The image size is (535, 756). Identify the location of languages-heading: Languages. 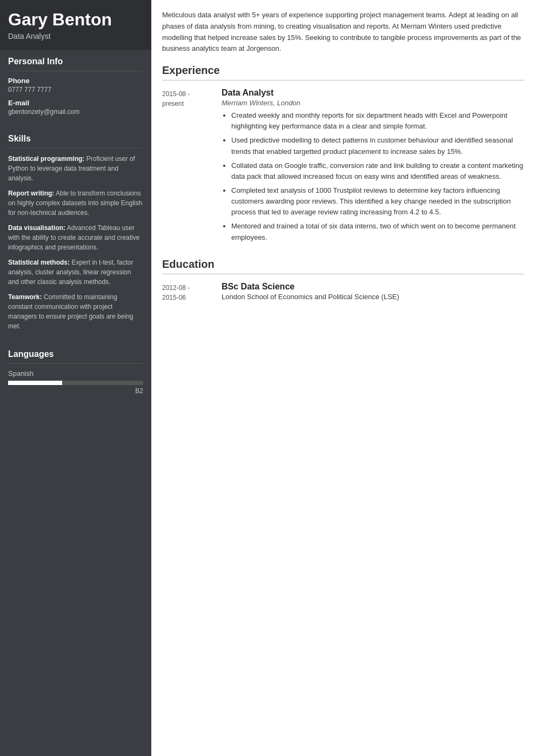
(76, 353).